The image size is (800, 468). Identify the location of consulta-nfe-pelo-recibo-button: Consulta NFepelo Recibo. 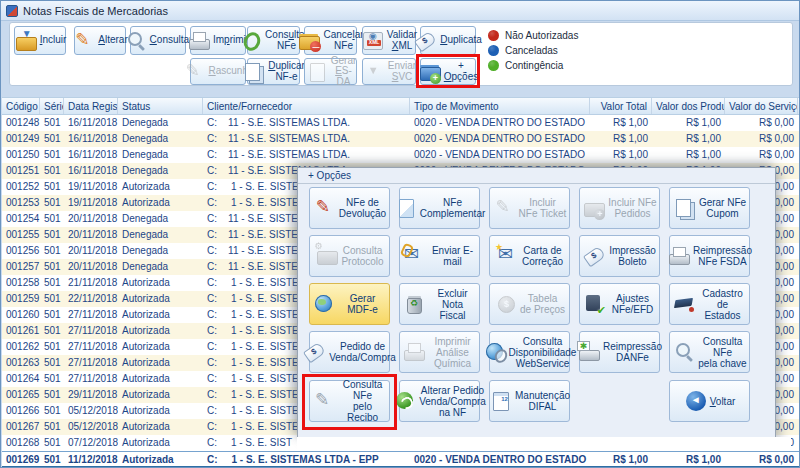
(350, 401).